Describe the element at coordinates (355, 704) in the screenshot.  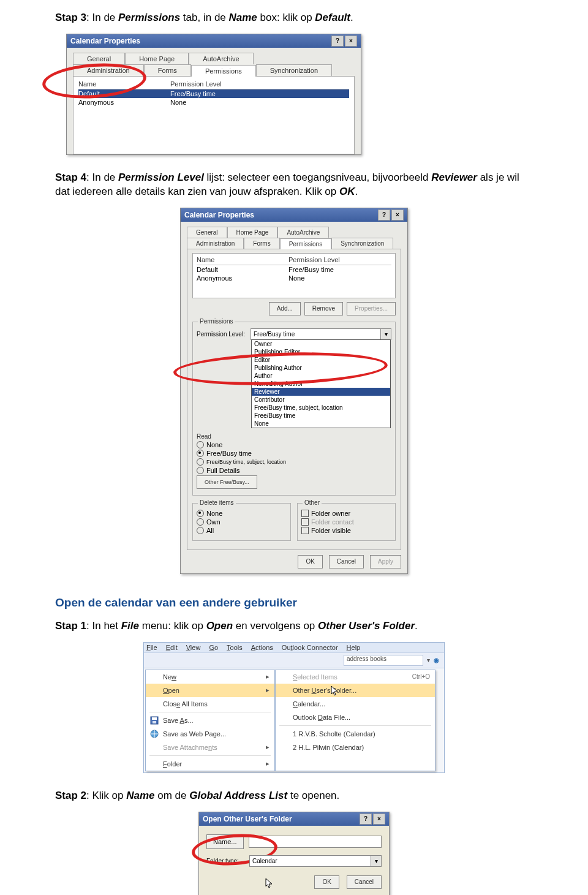
I see `submenu-calendar: Calendar...` at that location.